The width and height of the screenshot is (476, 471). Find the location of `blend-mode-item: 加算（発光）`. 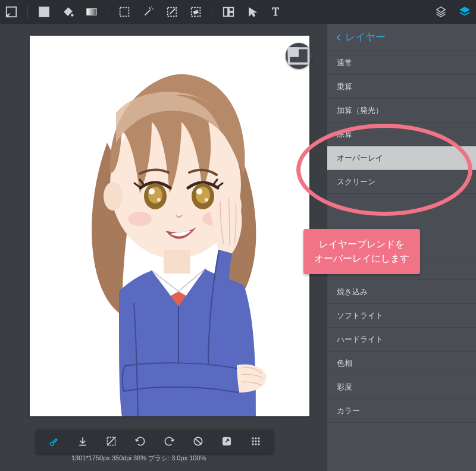

blend-mode-item: 加算（発光） is located at coordinates (402, 111).